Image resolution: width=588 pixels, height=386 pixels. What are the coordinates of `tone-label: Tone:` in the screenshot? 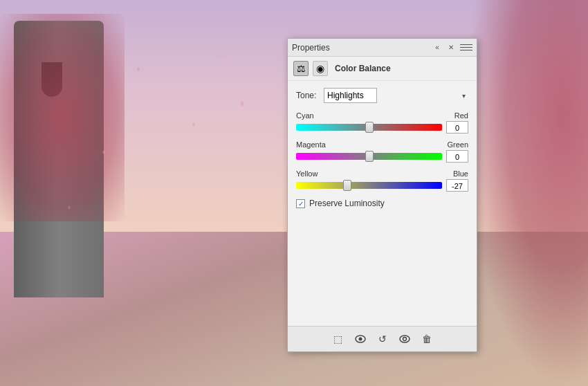 It's located at (307, 95).